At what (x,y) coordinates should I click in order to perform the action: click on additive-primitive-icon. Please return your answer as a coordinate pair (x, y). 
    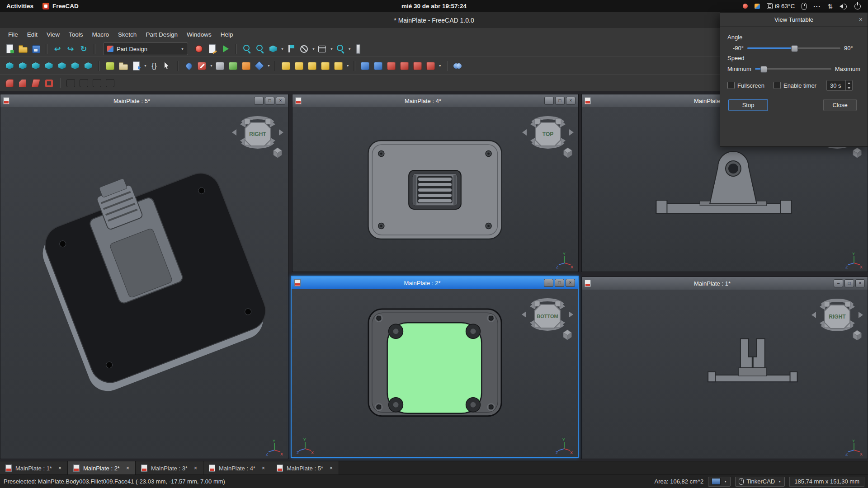
    Looking at the image, I should click on (339, 66).